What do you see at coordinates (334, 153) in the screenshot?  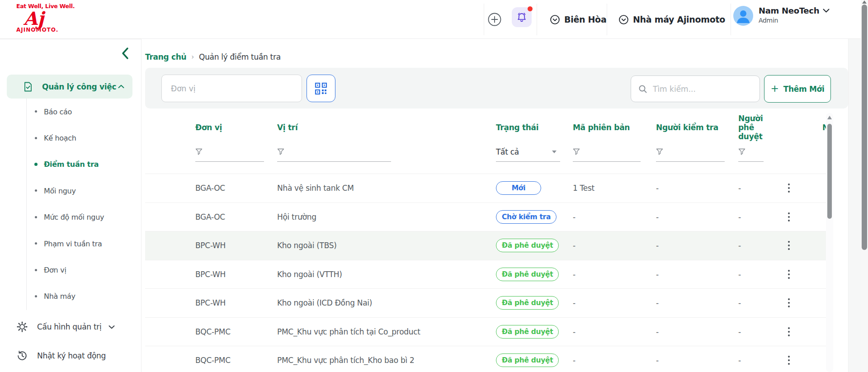 I see `location-column-filter` at bounding box center [334, 153].